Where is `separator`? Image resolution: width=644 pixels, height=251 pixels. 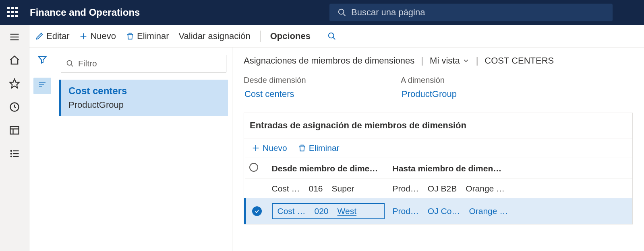
separator is located at coordinates (260, 36).